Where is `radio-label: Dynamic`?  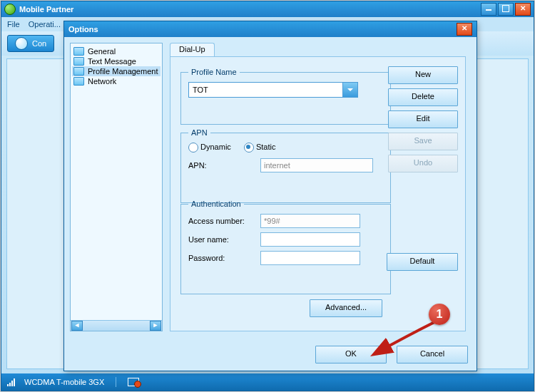
radio-label: Dynamic is located at coordinates (215, 147).